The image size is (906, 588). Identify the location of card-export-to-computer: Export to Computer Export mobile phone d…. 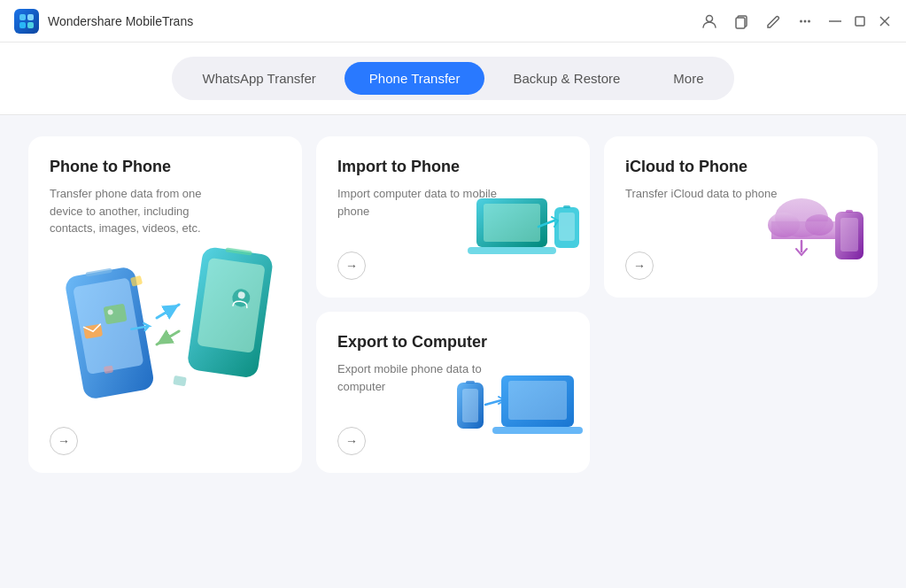
(453, 392).